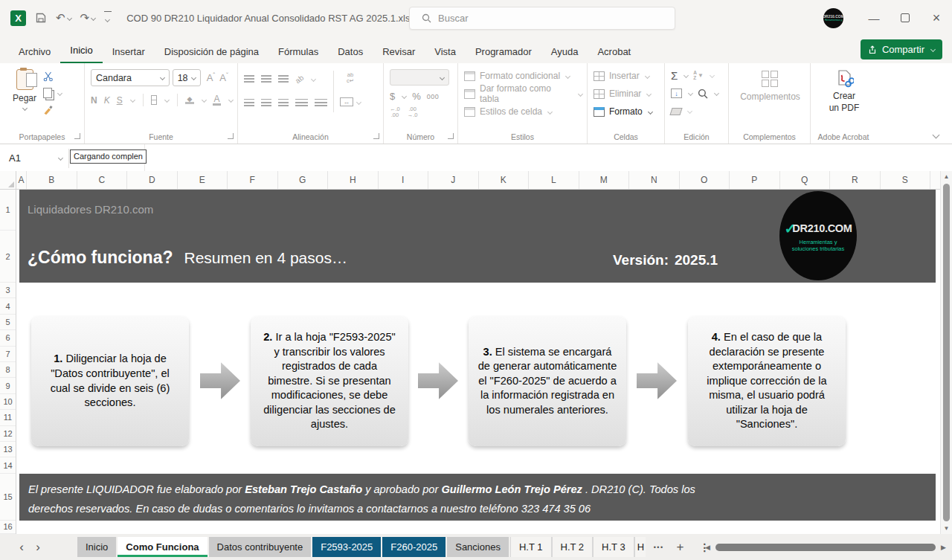  Describe the element at coordinates (708, 547) in the screenshot. I see `scroll-left-icon: ◀` at that location.